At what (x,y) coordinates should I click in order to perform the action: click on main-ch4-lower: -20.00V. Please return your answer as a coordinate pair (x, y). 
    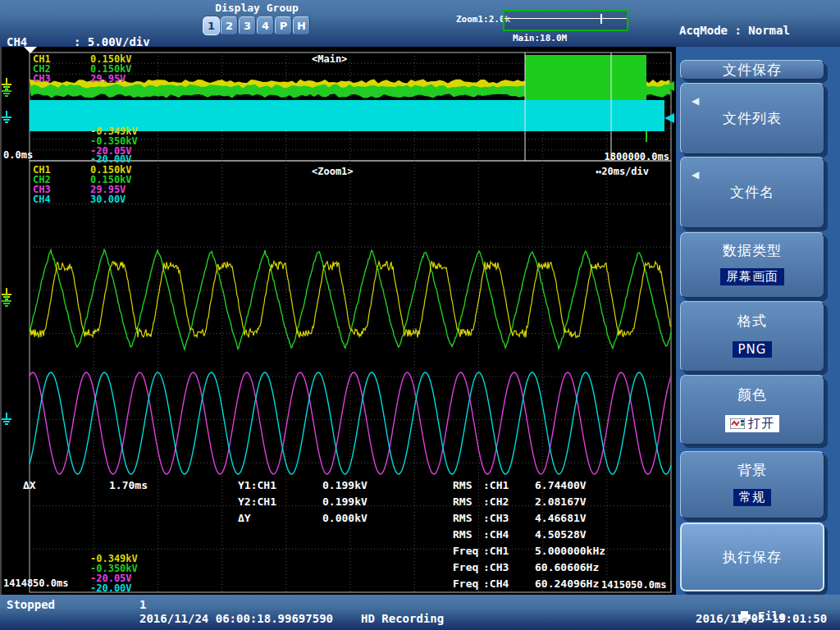
    Looking at the image, I should click on (112, 159).